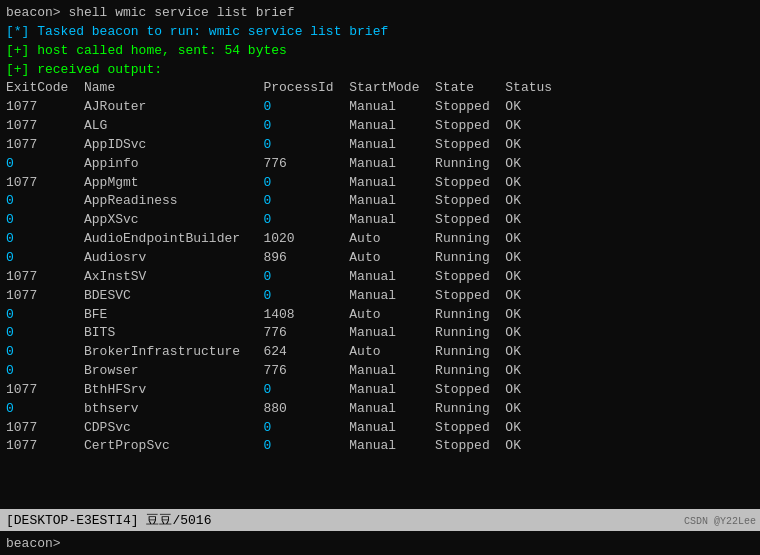 This screenshot has width=760, height=555. Describe the element at coordinates (34, 544) in the screenshot. I see `prompt-text: beacon>` at that location.